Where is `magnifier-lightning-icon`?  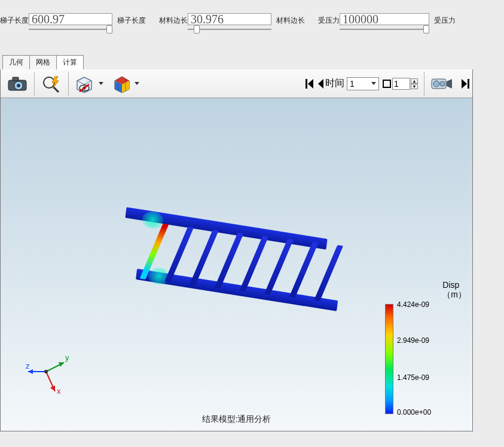 magnifier-lightning-icon is located at coordinates (51, 84).